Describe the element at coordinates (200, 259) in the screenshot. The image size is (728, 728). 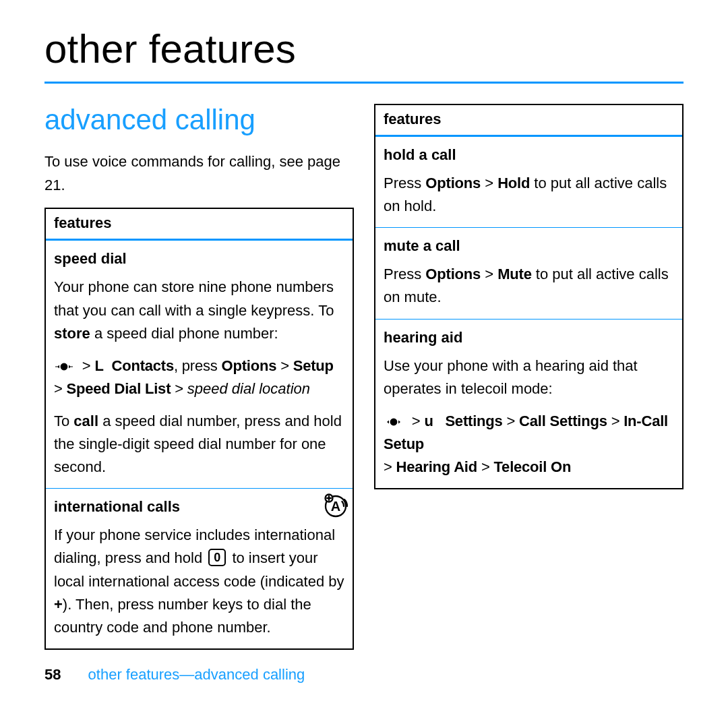
I see `row-title-speed-dial: speed dial` at that location.